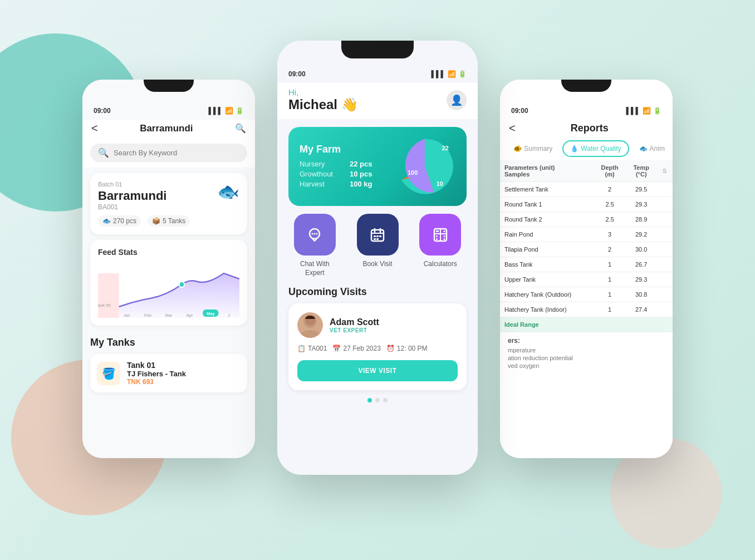 The height and width of the screenshot is (560, 755). I want to click on carousel-dots, so click(378, 400).